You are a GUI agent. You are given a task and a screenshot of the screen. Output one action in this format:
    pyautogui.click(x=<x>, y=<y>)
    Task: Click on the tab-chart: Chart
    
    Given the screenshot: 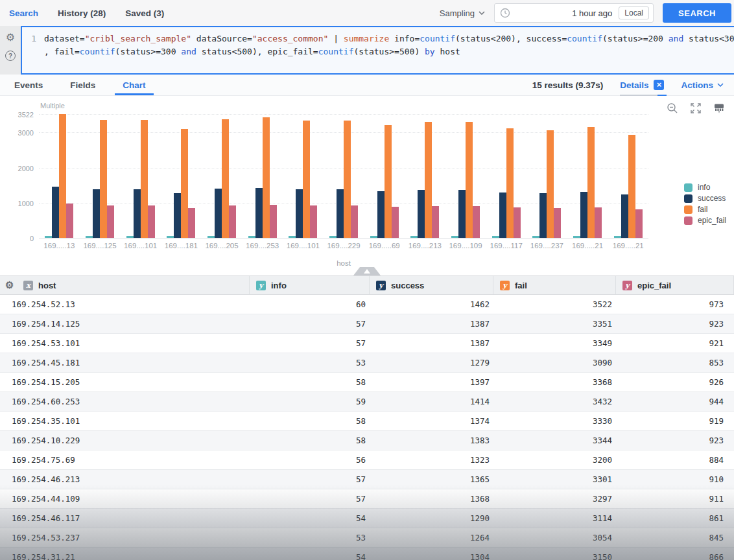 What is the action you would take?
    pyautogui.click(x=134, y=85)
    